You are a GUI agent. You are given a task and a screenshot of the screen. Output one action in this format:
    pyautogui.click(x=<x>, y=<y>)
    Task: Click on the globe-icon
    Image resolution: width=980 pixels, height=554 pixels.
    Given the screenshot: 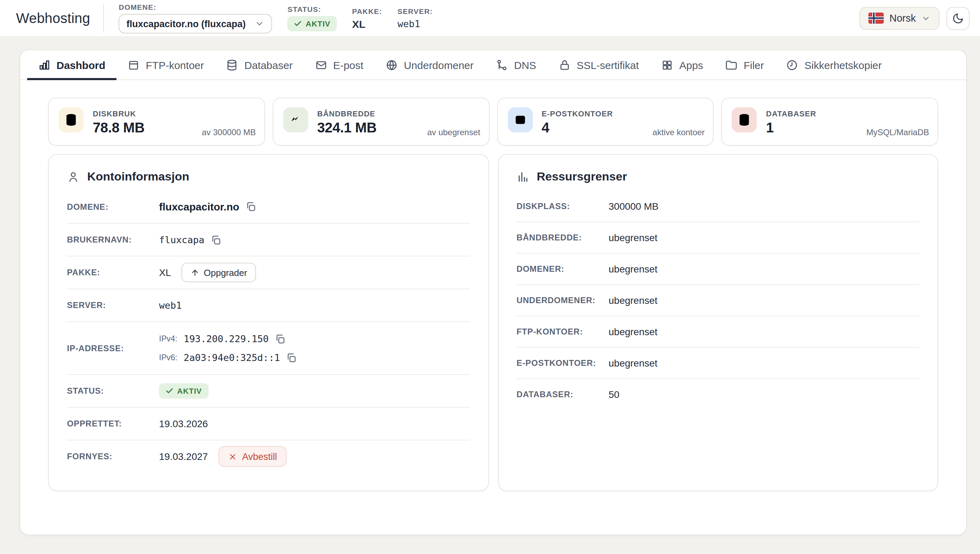 What is the action you would take?
    pyautogui.click(x=391, y=65)
    